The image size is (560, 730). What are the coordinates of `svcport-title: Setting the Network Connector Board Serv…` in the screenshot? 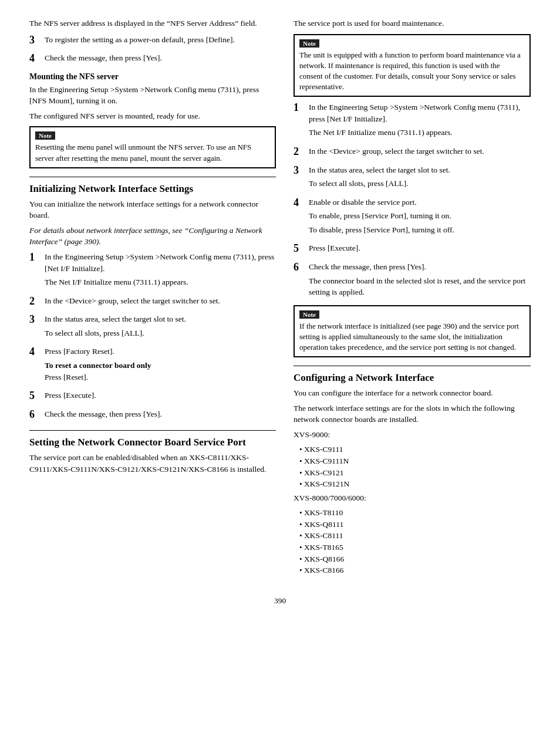 It's located at (153, 442).